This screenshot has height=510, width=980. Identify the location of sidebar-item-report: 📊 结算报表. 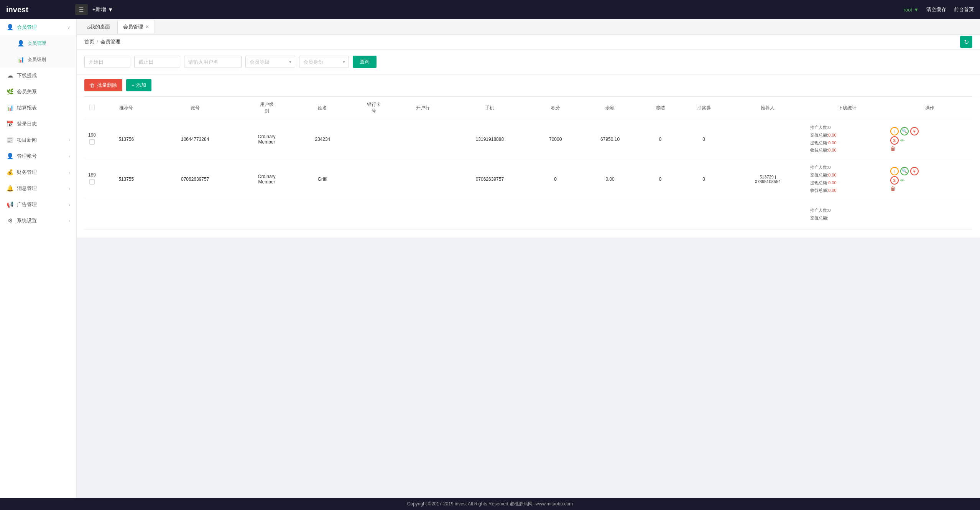
(38, 108).